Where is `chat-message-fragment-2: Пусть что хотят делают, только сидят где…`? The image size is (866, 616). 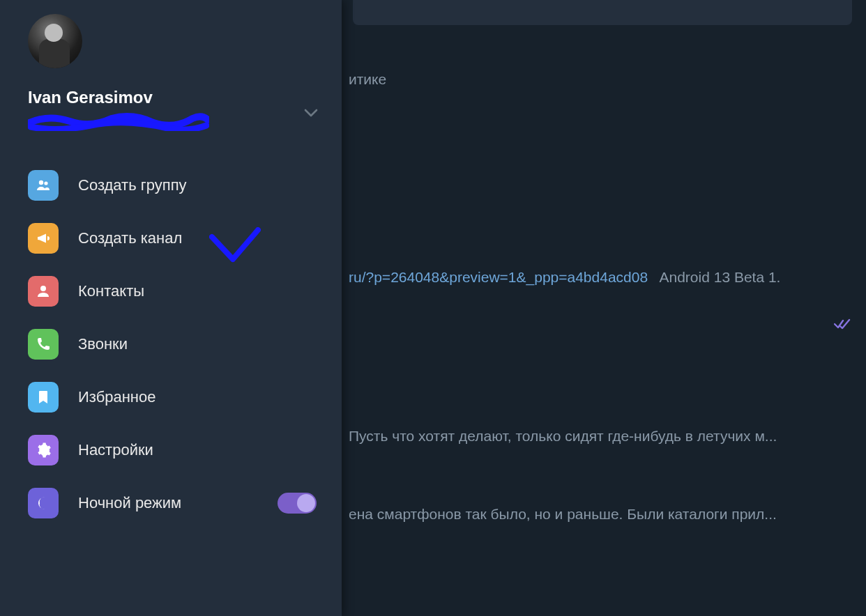
chat-message-fragment-2: Пусть что хотят делают, только сидят где… is located at coordinates (600, 436).